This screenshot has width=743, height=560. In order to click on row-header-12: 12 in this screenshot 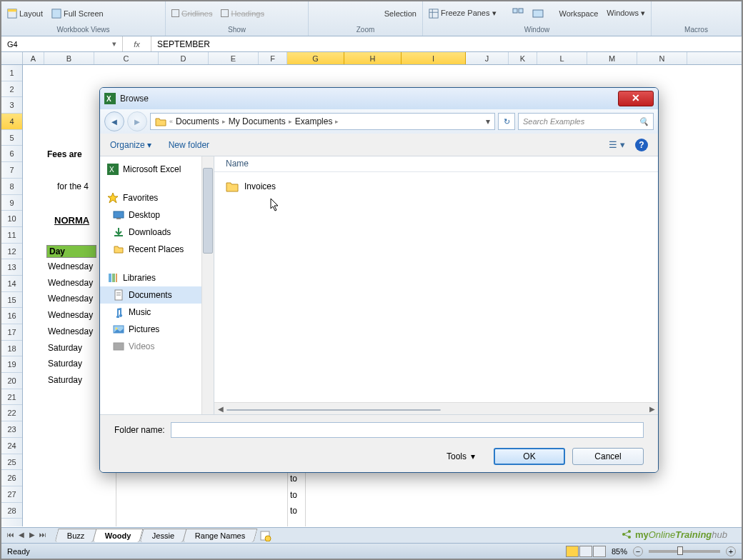, I will do `click(11, 251)`.